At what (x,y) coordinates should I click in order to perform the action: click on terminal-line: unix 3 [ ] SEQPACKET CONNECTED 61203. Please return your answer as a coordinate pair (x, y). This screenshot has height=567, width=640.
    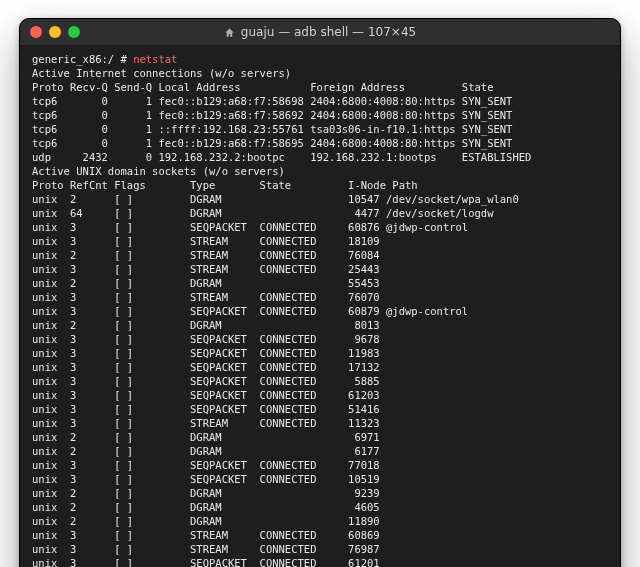
    Looking at the image, I should click on (320, 395).